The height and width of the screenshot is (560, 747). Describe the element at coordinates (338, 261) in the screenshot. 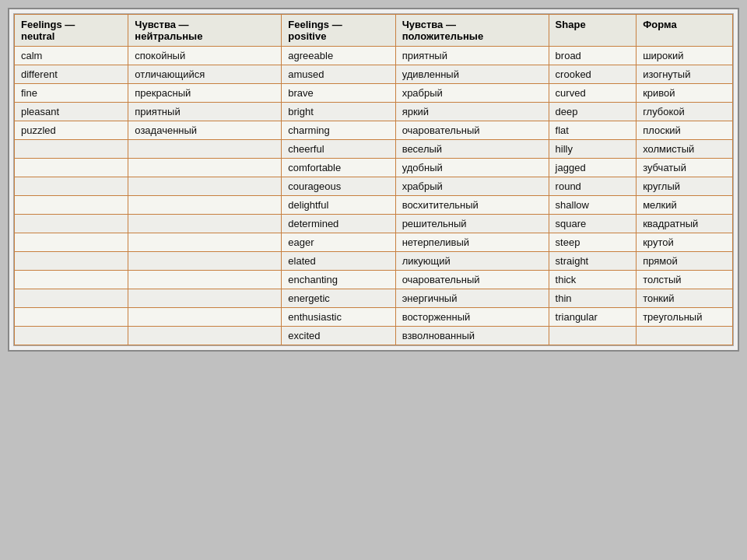

I see `cell-feelings-positive: elated` at that location.